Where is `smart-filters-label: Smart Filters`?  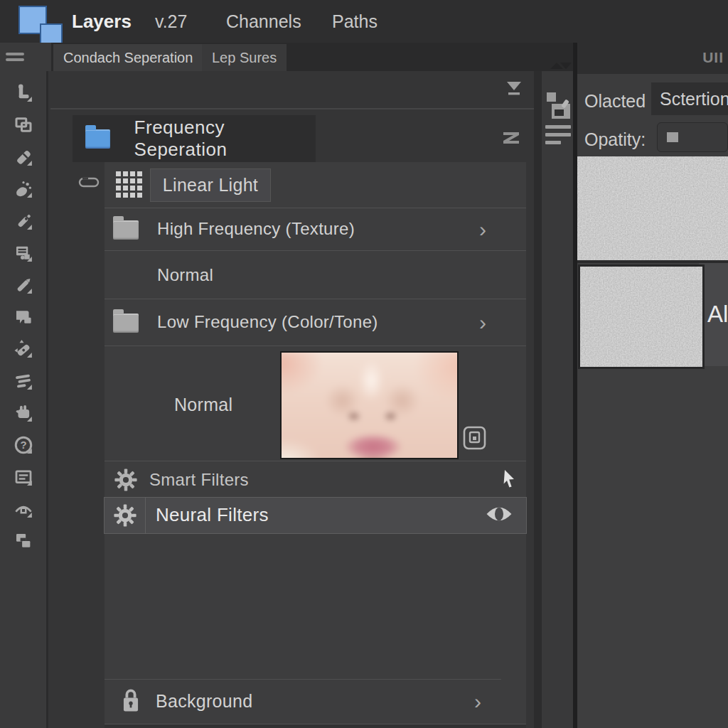
smart-filters-label: Smart Filters is located at coordinates (199, 480).